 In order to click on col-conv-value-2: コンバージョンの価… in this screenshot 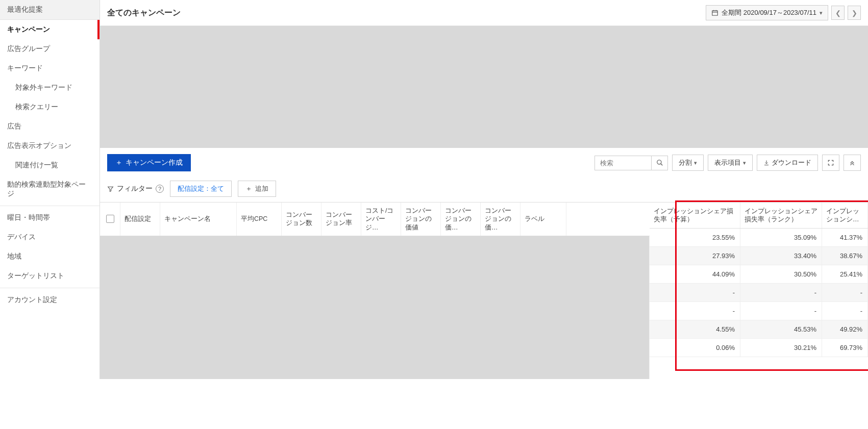, I will do `click(461, 219)`.